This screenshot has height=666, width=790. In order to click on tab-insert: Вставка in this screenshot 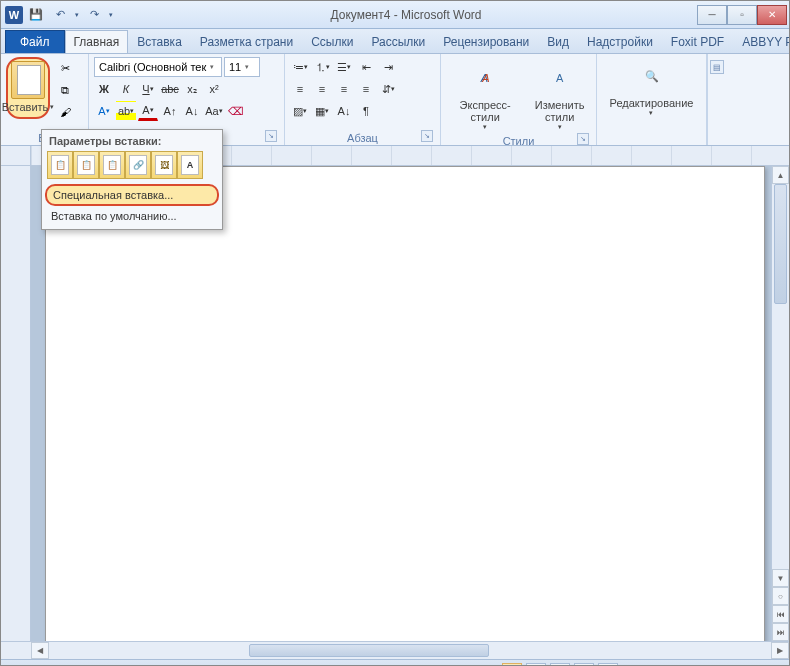, I will do `click(160, 42)`.